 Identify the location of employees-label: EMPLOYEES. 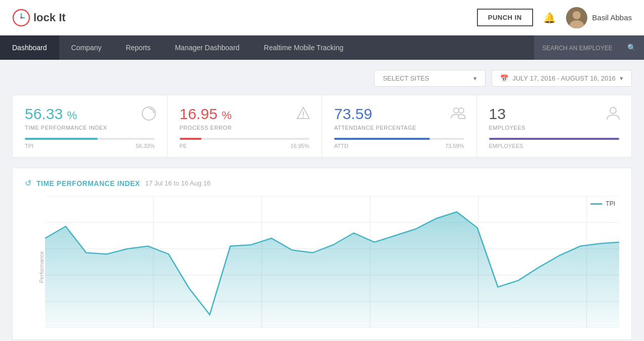
(554, 128).